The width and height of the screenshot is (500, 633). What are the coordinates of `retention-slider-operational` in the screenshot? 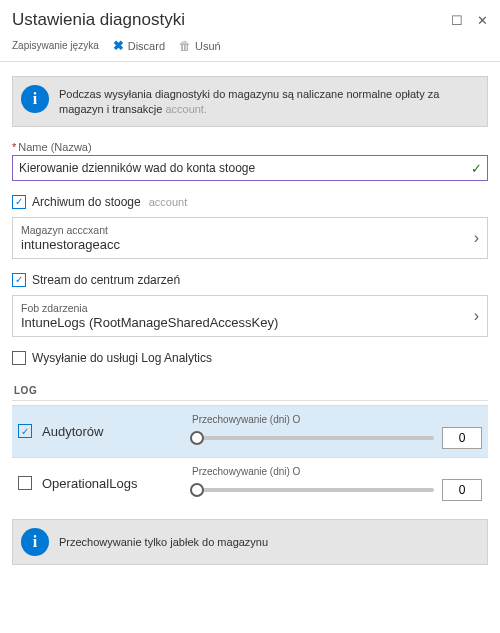 It's located at (313, 490).